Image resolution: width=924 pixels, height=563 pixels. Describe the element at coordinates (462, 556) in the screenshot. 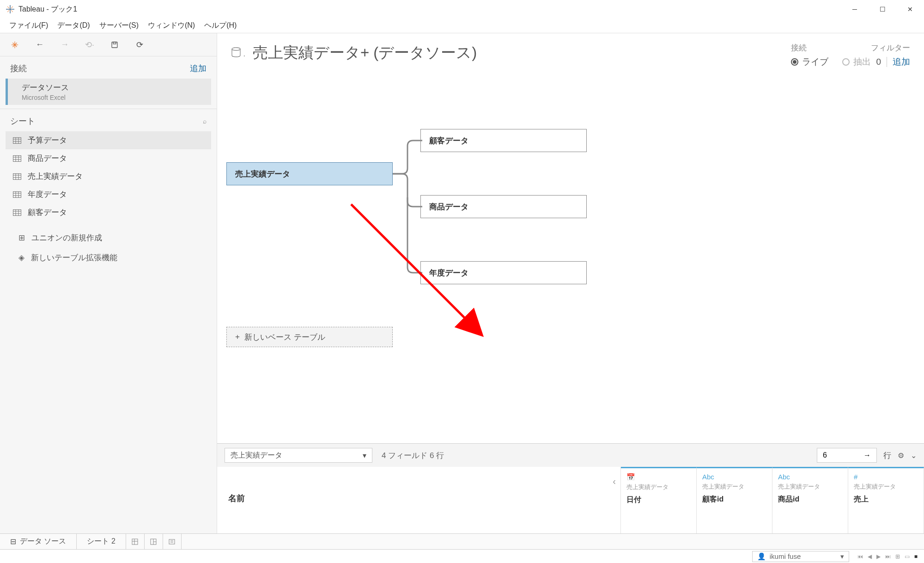

I see `status-bar: 👤ikumi fuse ▾ ⏮ ◀ ▶ ⏭ ⊞ ▭ ■` at that location.